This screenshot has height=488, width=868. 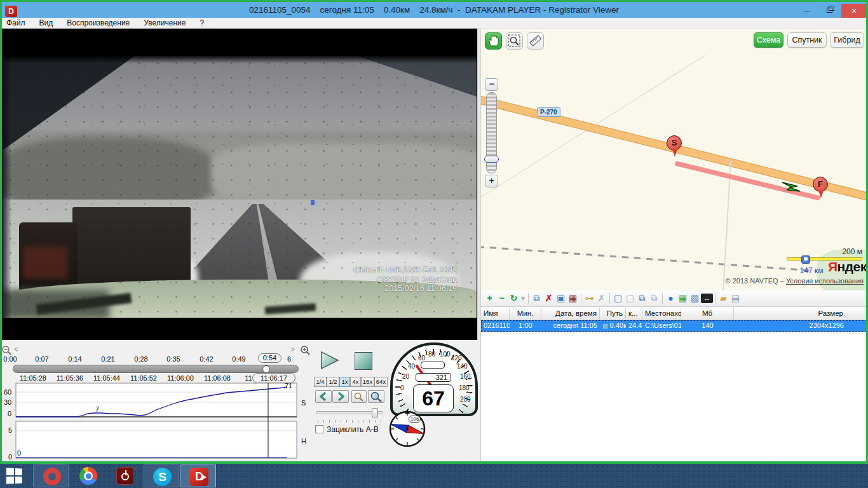 What do you see at coordinates (320, 382) in the screenshot?
I see `speed-quarter-button: 1/4` at bounding box center [320, 382].